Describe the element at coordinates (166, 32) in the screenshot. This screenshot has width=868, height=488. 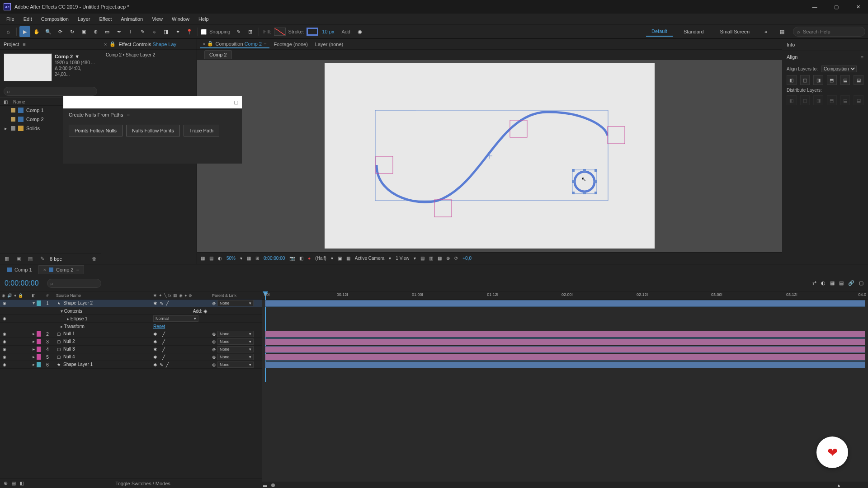
I see `eraser-tool: ◨` at that location.